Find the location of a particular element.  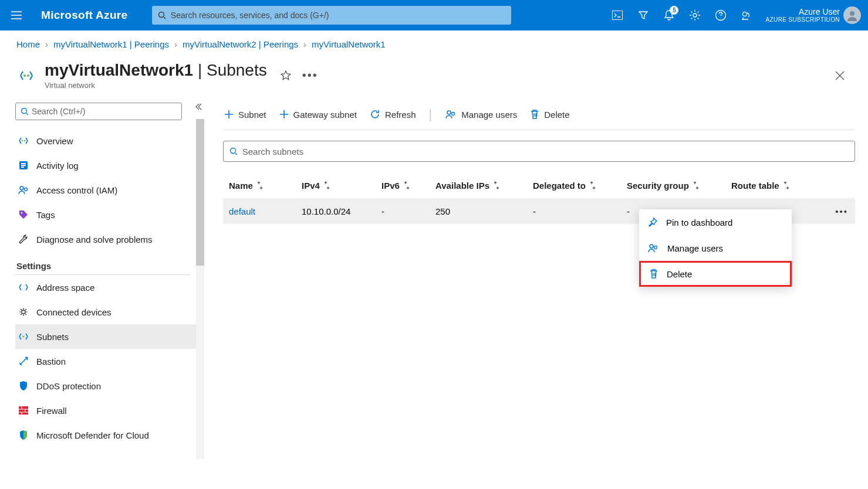

sidebar-item-label: Bastion is located at coordinates (51, 361).